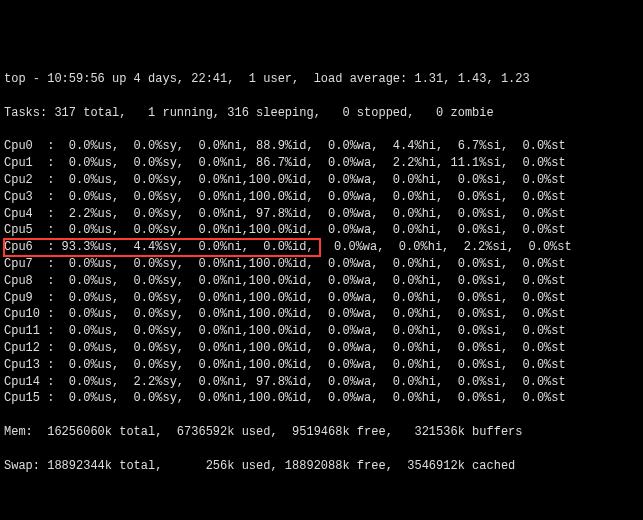 The image size is (643, 520). What do you see at coordinates (322, 114) in the screenshot?
I see `tasks-line: Tasks: 317 total, 1 running, 316 sleepin…` at bounding box center [322, 114].